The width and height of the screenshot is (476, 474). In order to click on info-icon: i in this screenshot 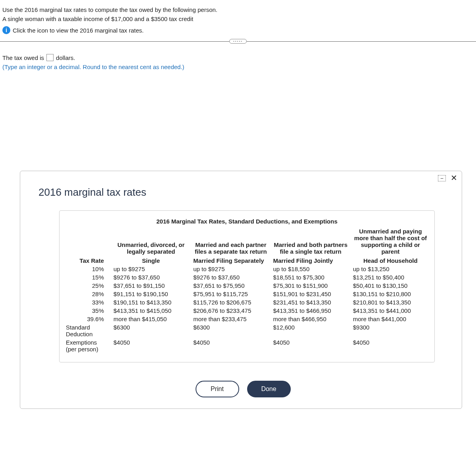, I will do `click(6, 30)`.